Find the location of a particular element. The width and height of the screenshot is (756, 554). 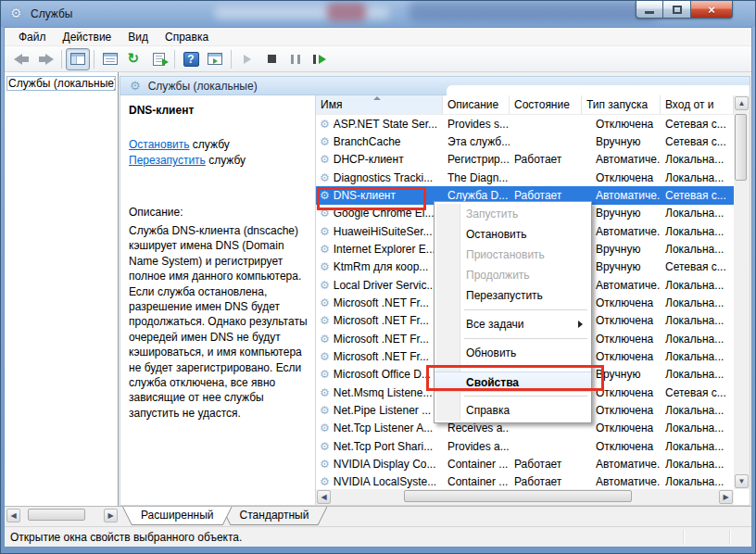

stop-service-link: Остановить is located at coordinates (159, 145).